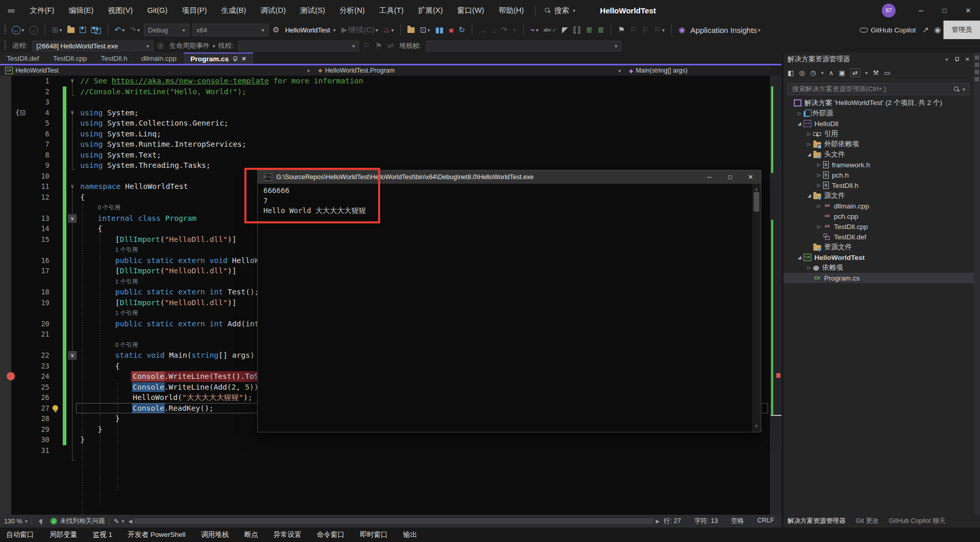 Image resolution: width=980 pixels, height=542 pixels. I want to click on next-bookmark-icon: ⚐, so click(645, 30).